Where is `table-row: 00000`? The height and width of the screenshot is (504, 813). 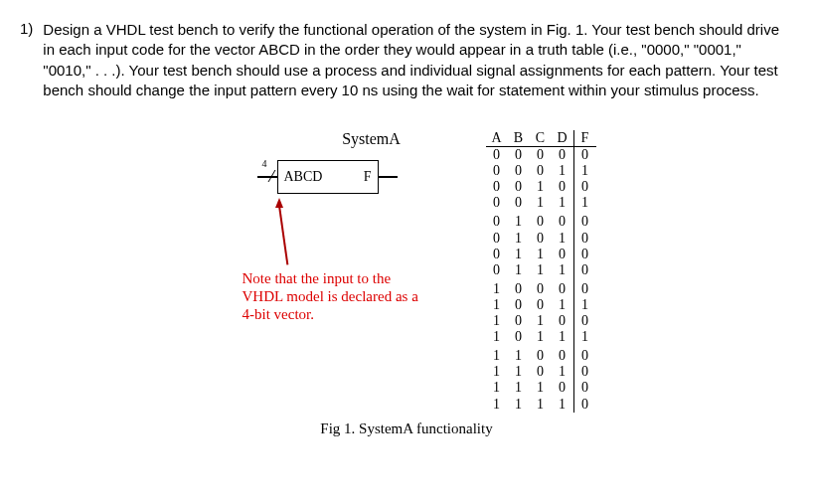
table-row: 00000 is located at coordinates (541, 155).